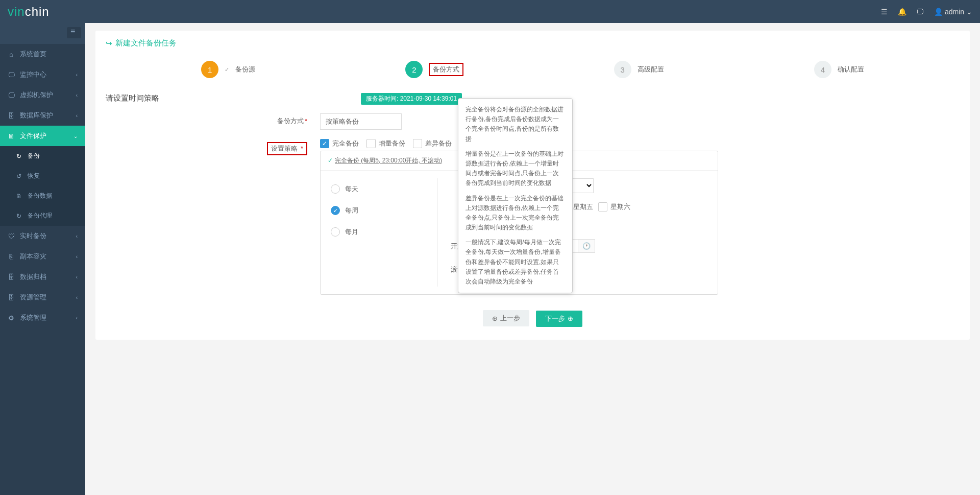 The height and width of the screenshot is (495, 980). Describe the element at coordinates (284, 148) in the screenshot. I see `label-text: 设置策略` at that location.